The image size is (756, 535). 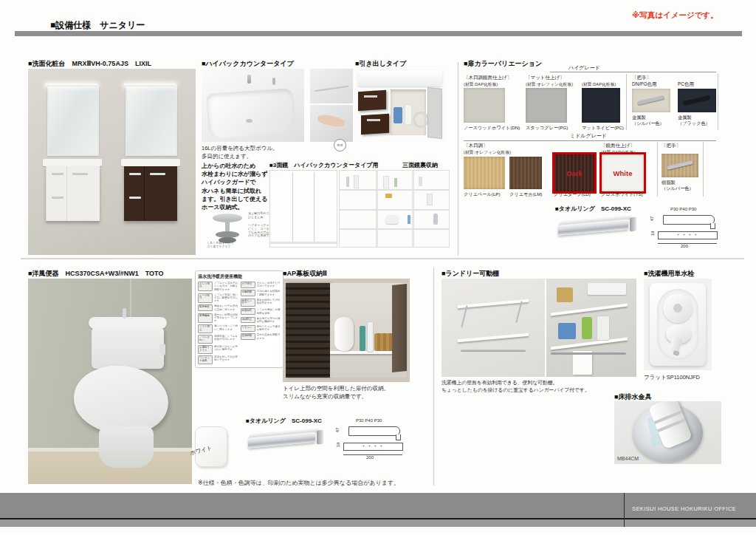 I want to click on swatch-glosswhite-highlight: White, so click(x=623, y=173).